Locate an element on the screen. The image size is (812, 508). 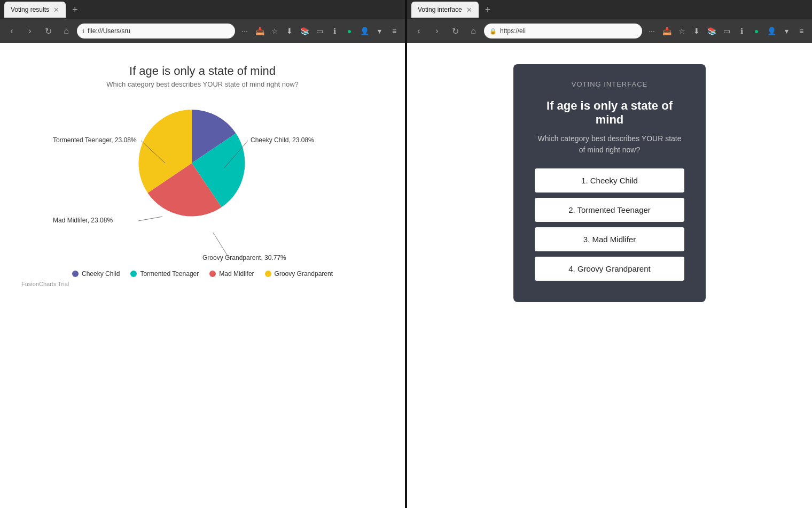
right-more-btn: ··· is located at coordinates (652, 31).